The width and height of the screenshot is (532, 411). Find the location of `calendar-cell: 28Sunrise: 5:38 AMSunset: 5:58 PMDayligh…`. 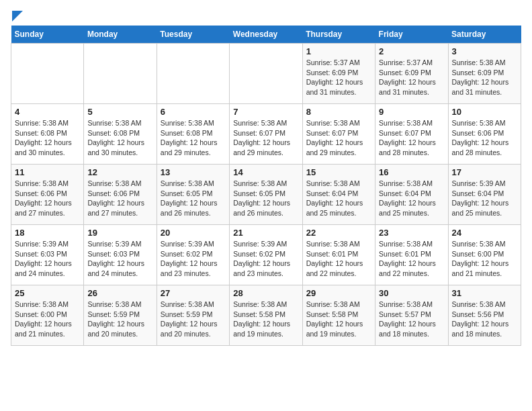

calendar-cell: 28Sunrise: 5:38 AMSunset: 5:58 PMDayligh… is located at coordinates (266, 316).